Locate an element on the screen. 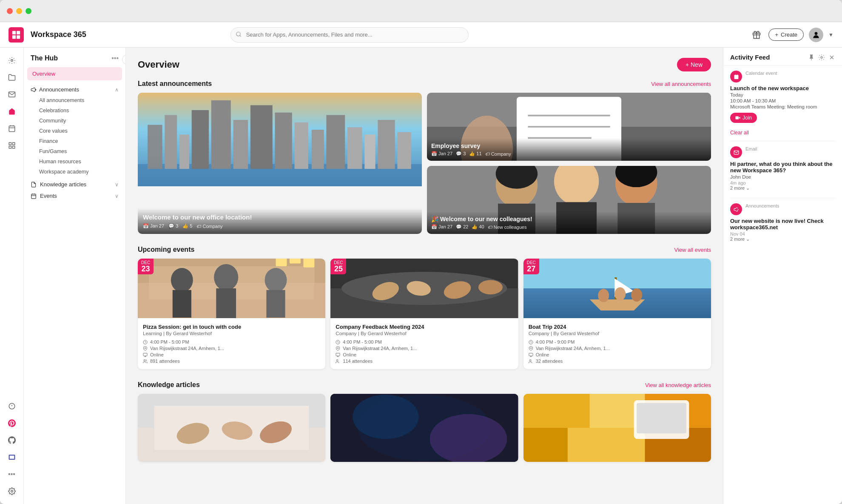 This screenshot has height=504, width=842. sidebar-sub-human-resources: Human resources is located at coordinates (75, 162).